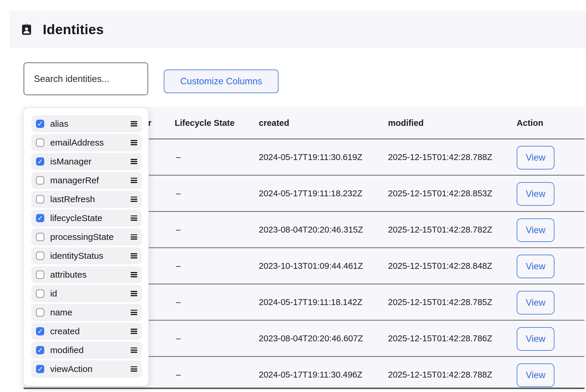 The height and width of the screenshot is (392, 586). What do you see at coordinates (440, 266) in the screenshot?
I see `modified-cell: 2025-12-15T01:42:28.848Z` at bounding box center [440, 266].